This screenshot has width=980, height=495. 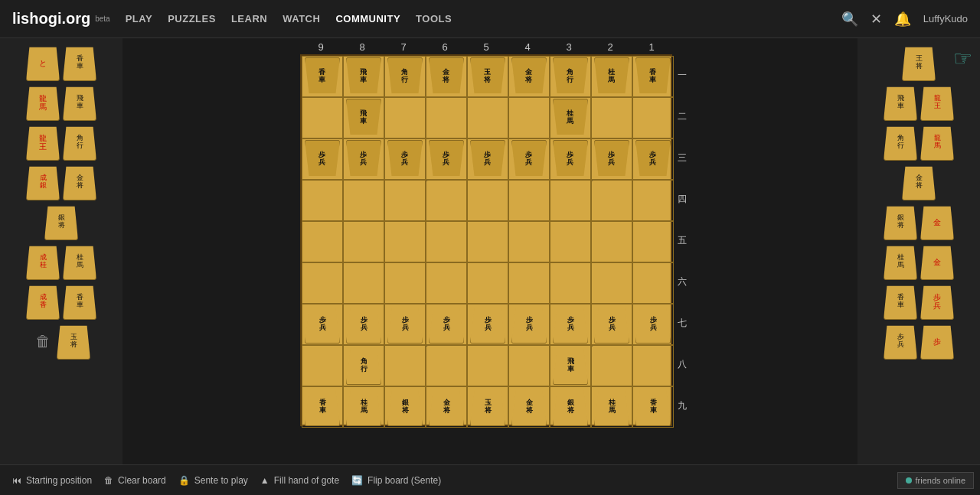 What do you see at coordinates (74, 341) in the screenshot?
I see `piece-king: 玉将` at bounding box center [74, 341].